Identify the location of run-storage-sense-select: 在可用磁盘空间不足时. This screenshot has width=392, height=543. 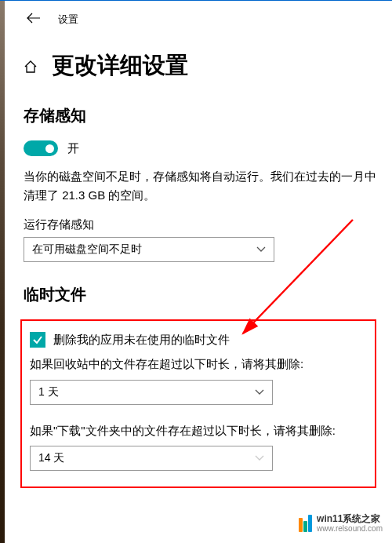
(149, 250).